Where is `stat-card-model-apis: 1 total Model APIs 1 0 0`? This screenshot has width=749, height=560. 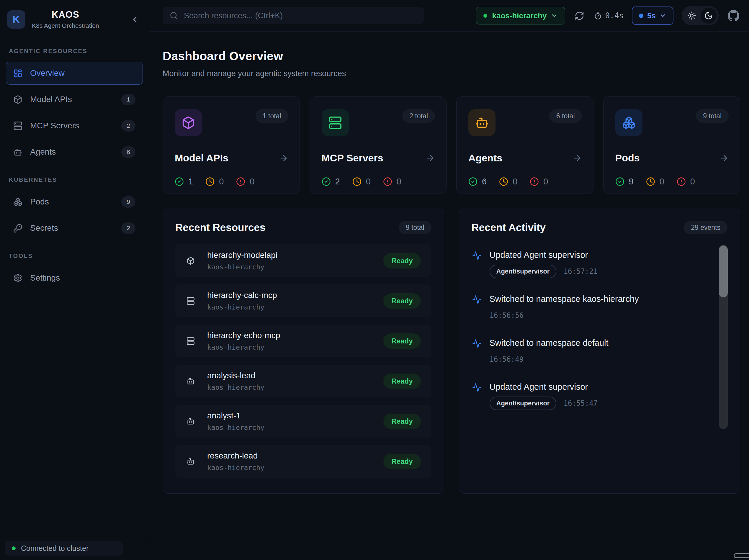 stat-card-model-apis: 1 total Model APIs 1 0 0 is located at coordinates (231, 145).